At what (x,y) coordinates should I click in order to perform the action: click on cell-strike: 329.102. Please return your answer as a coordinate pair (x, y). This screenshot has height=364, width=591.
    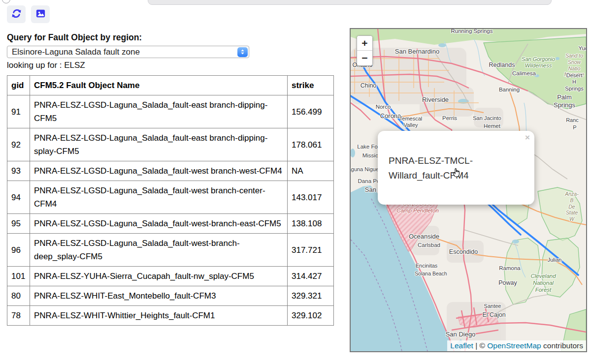
    Looking at the image, I should click on (311, 316).